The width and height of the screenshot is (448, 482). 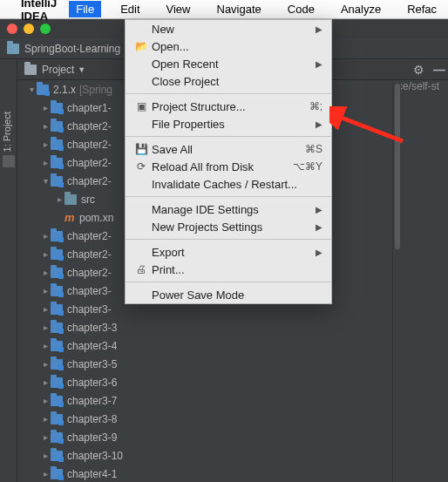 What do you see at coordinates (29, 29) in the screenshot?
I see `window-minimize-button` at bounding box center [29, 29].